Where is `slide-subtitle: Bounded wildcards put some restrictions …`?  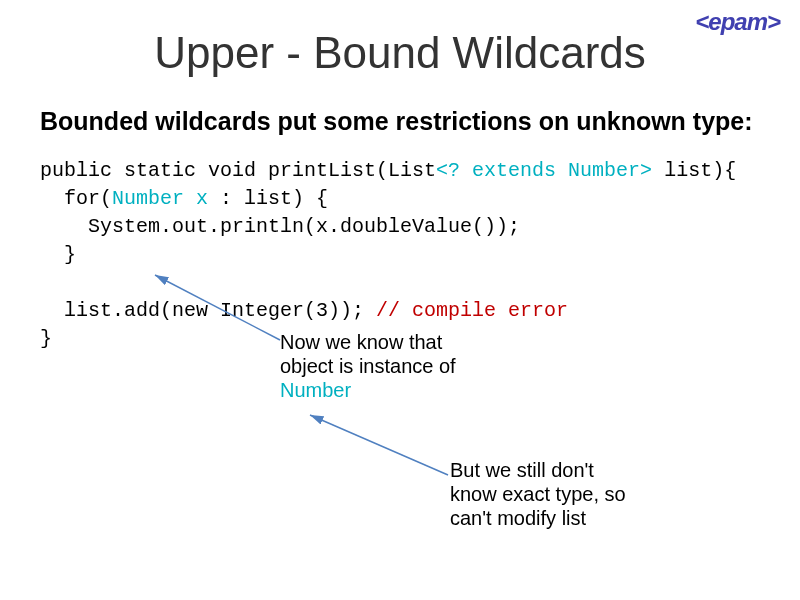
slide-subtitle: Bounded wildcards put some restrictions … is located at coordinates (400, 122).